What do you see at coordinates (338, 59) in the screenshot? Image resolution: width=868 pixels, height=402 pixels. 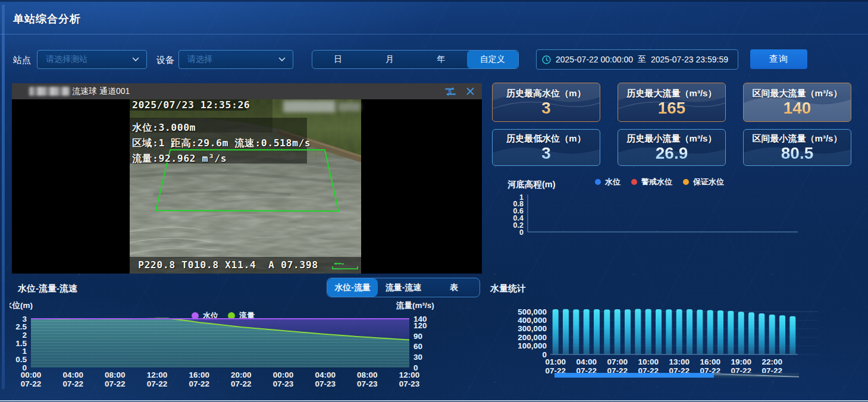 I see `tab-day: 日` at bounding box center [338, 59].